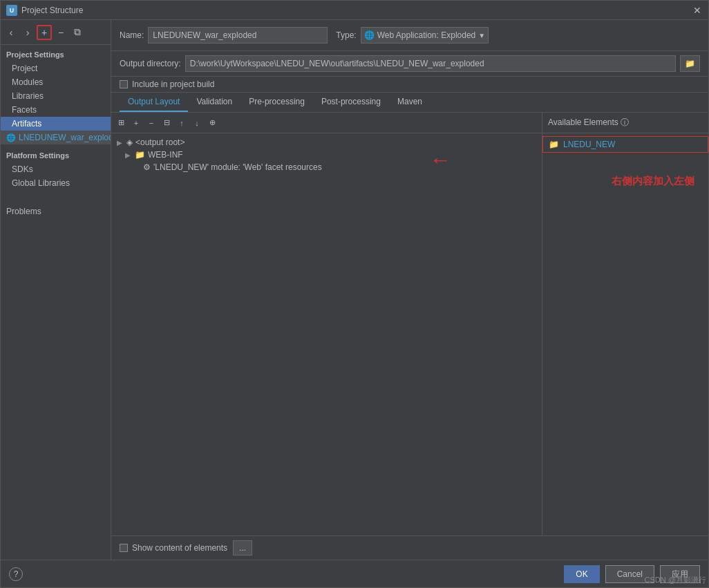  I want to click on back-button: ‹, so click(11, 32).